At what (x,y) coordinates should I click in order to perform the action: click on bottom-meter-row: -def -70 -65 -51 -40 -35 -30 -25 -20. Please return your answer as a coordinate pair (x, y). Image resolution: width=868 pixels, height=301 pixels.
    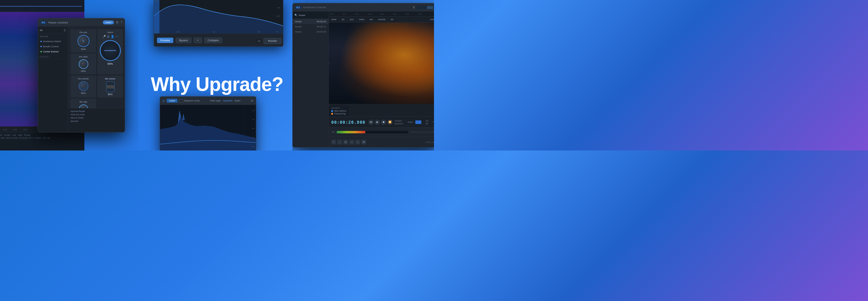
    Looking at the image, I should click on (381, 132).